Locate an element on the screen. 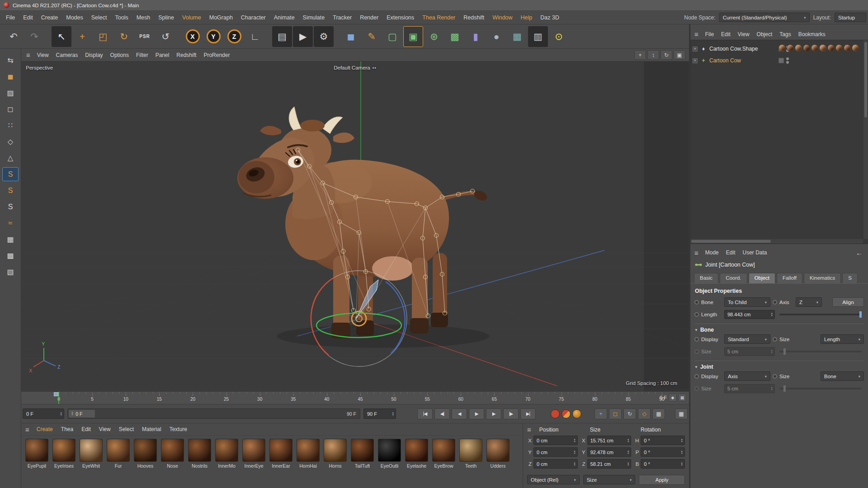  bone-display-select: Standard▾ is located at coordinates (747, 339).